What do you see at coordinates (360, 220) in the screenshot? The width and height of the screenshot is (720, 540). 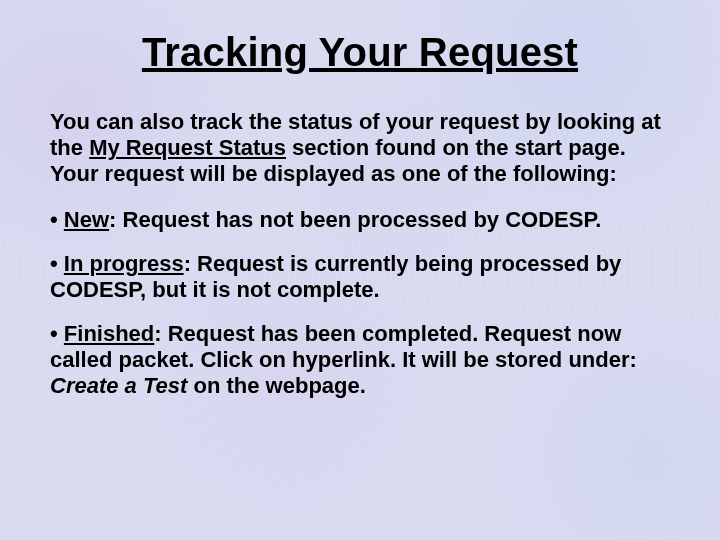 I see `bullet-new: • New: Request has not been processed by…` at bounding box center [360, 220].